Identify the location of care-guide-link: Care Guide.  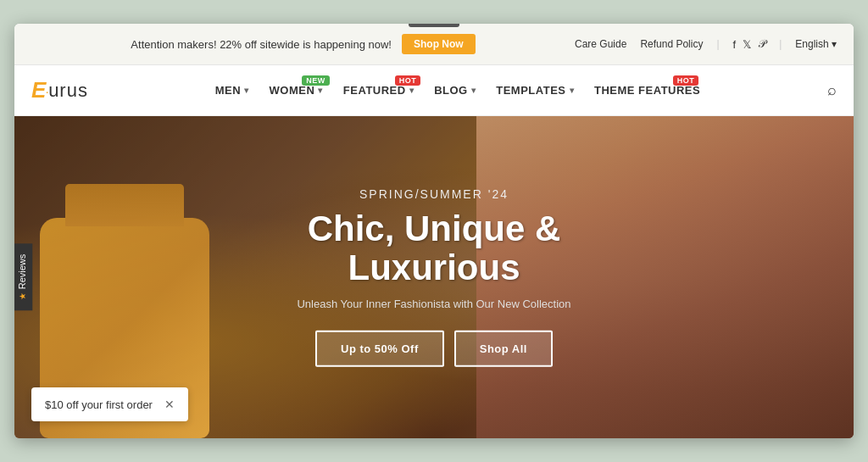
(600, 44).